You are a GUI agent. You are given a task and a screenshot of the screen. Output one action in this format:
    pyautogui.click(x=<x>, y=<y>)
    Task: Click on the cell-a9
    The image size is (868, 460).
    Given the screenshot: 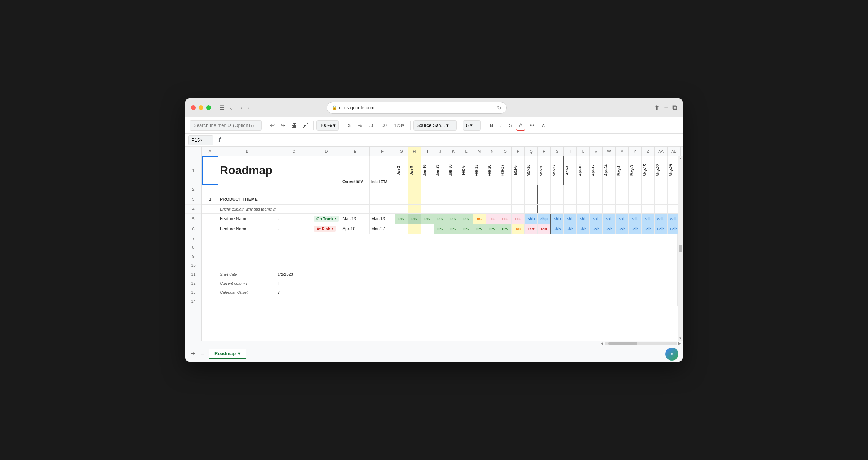 What is the action you would take?
    pyautogui.click(x=210, y=256)
    